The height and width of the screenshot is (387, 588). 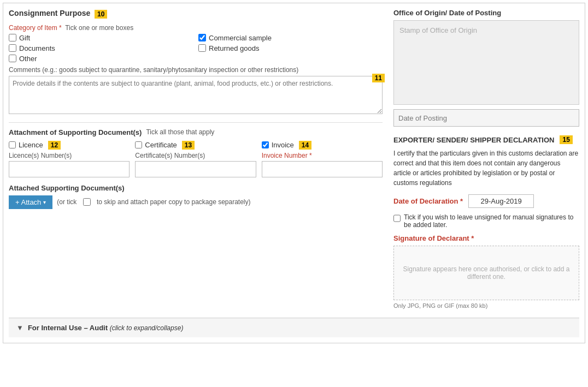 What do you see at coordinates (69, 159) in the screenshot?
I see `licence-col: Licence 12 Licence(s) Number(s)` at bounding box center [69, 159].